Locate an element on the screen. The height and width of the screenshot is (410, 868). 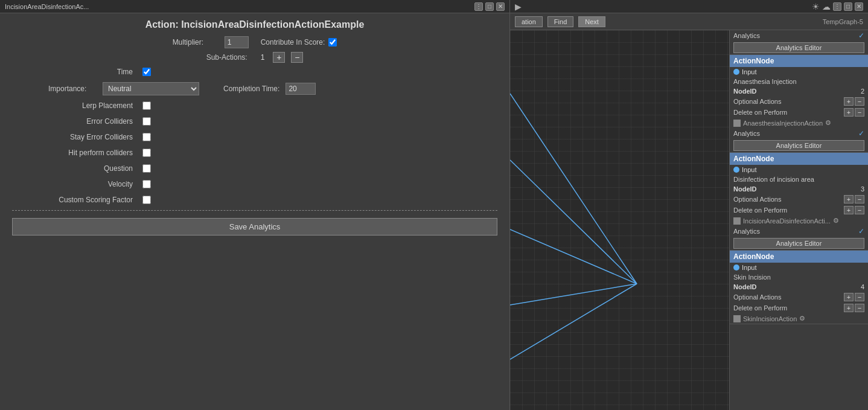
optional-actions-row-3: Optional Actions + − is located at coordinates (799, 297).